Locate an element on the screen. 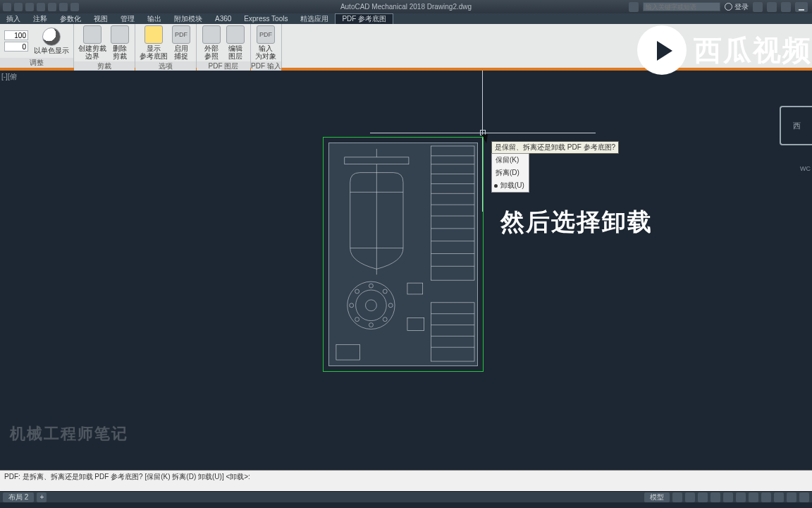 The image size is (812, 508). fade-input-top is located at coordinates (16, 35).